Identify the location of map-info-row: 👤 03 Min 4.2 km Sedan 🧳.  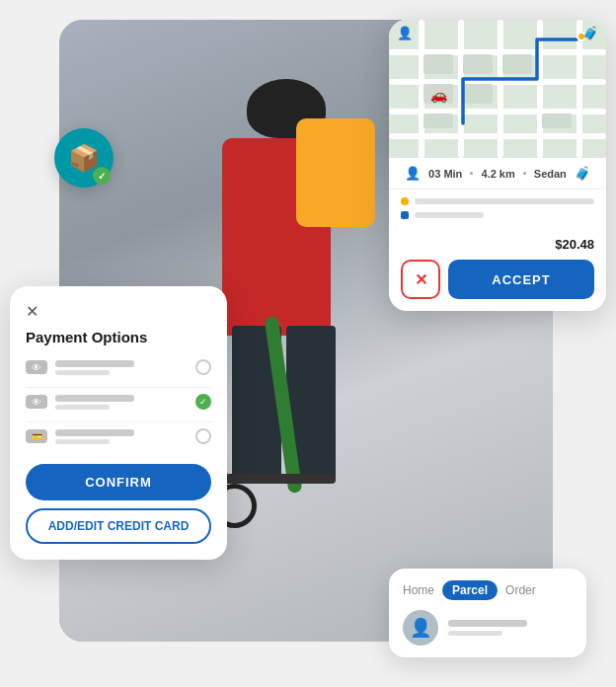
(498, 174).